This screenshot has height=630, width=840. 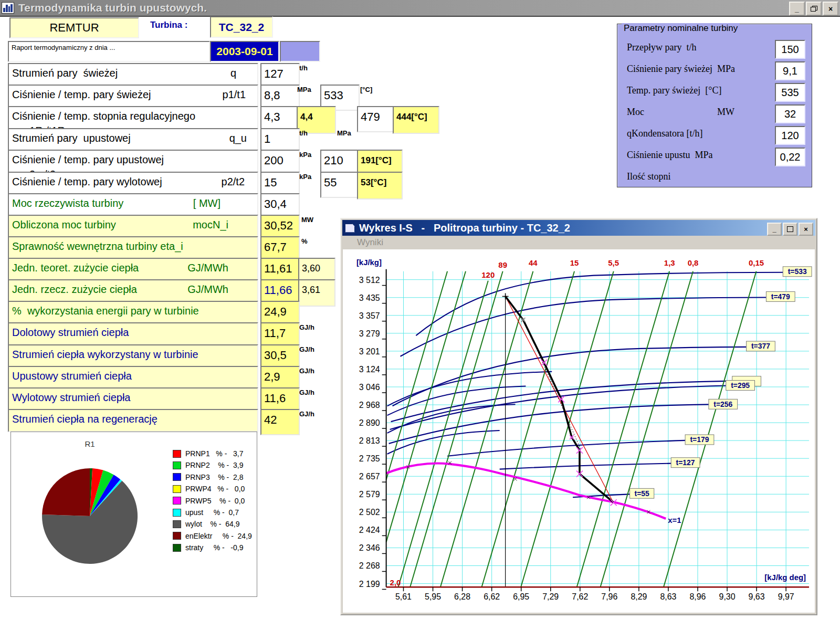 What do you see at coordinates (790, 135) in the screenshot?
I see `param-value-5: 120` at bounding box center [790, 135].